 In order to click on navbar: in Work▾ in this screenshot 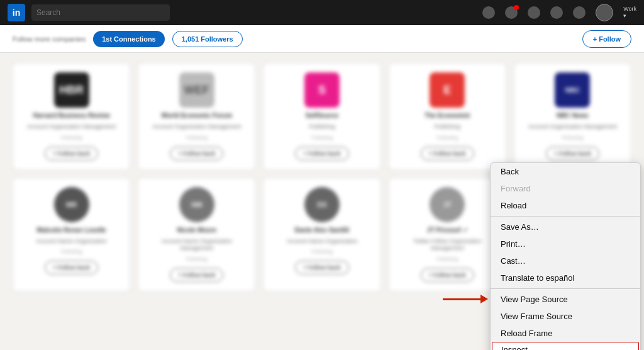, I will do `click(322, 13)`.